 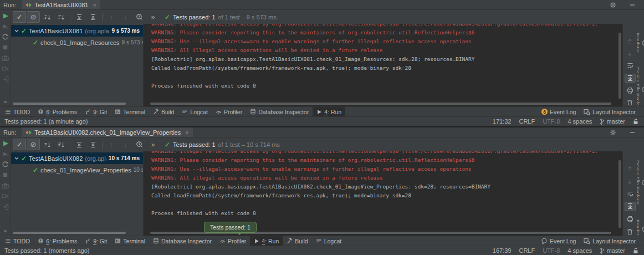 I want to click on test-tree-row-case: check_01_Image_Resources 9 s 573 ms, so click(x=77, y=42).